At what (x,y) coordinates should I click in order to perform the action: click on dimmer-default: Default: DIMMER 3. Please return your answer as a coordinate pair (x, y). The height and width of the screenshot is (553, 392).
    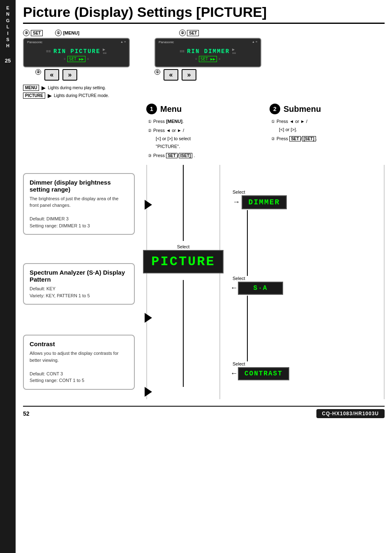
    Looking at the image, I should click on (79, 219).